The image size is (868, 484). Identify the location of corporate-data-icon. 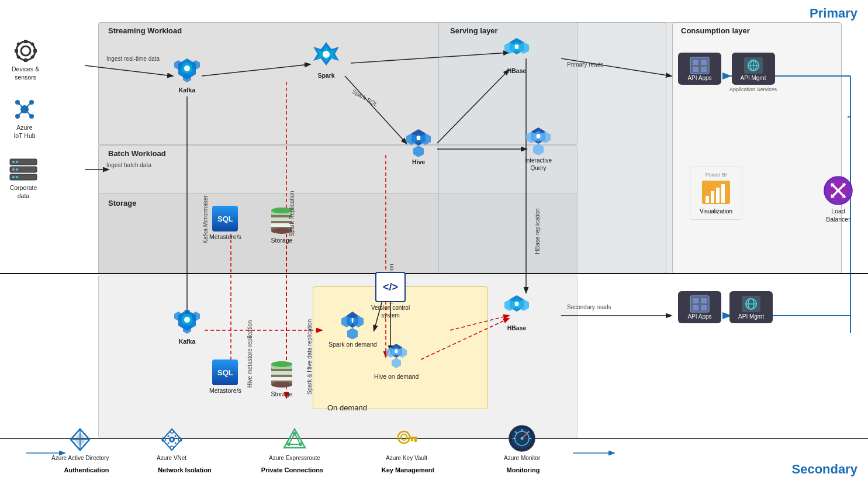
(23, 170).